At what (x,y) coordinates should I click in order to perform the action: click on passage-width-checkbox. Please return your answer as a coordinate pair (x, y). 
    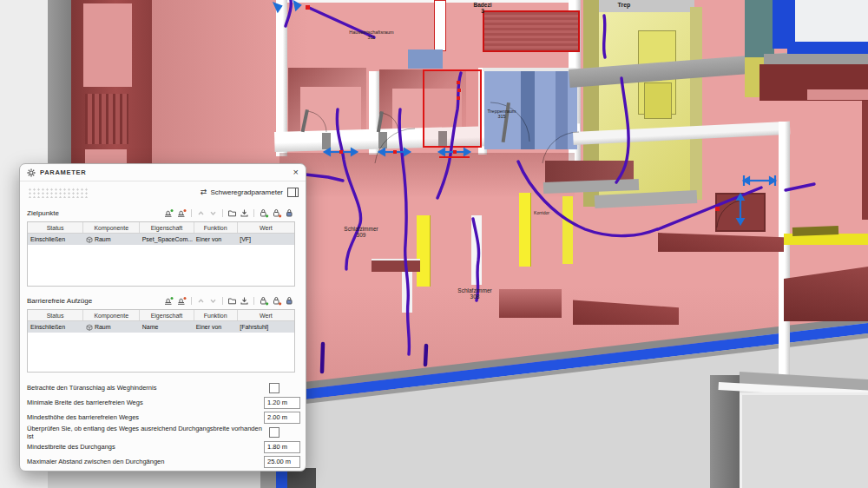
    Looking at the image, I should click on (274, 432).